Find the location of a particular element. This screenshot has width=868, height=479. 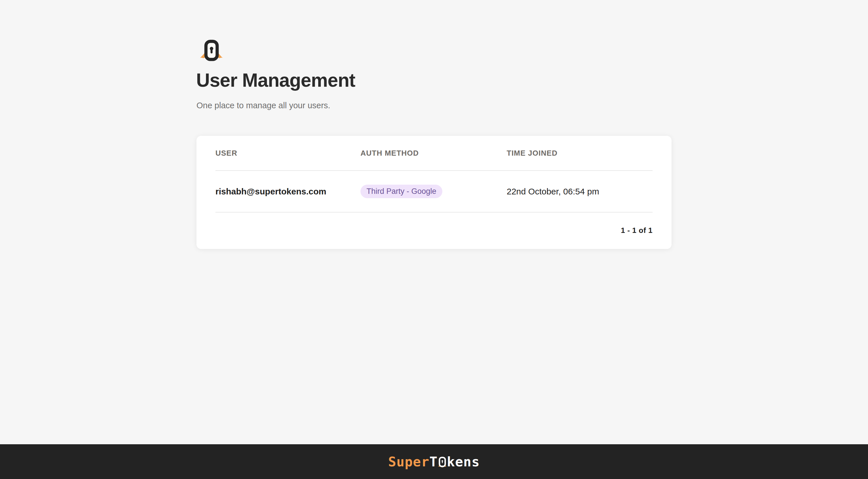

table-footer: 1 - 1 of 1 is located at coordinates (434, 230).